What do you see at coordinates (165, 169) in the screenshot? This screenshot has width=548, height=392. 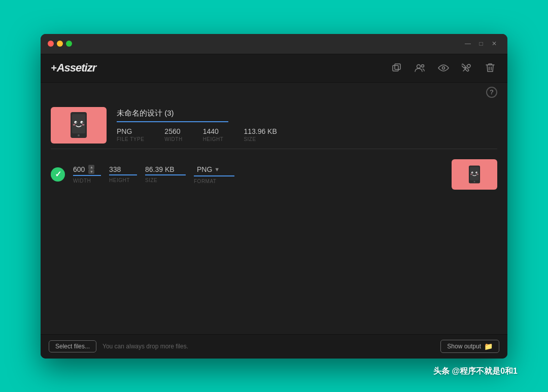 I see `export-size-value: 86.39 KB` at bounding box center [165, 169].